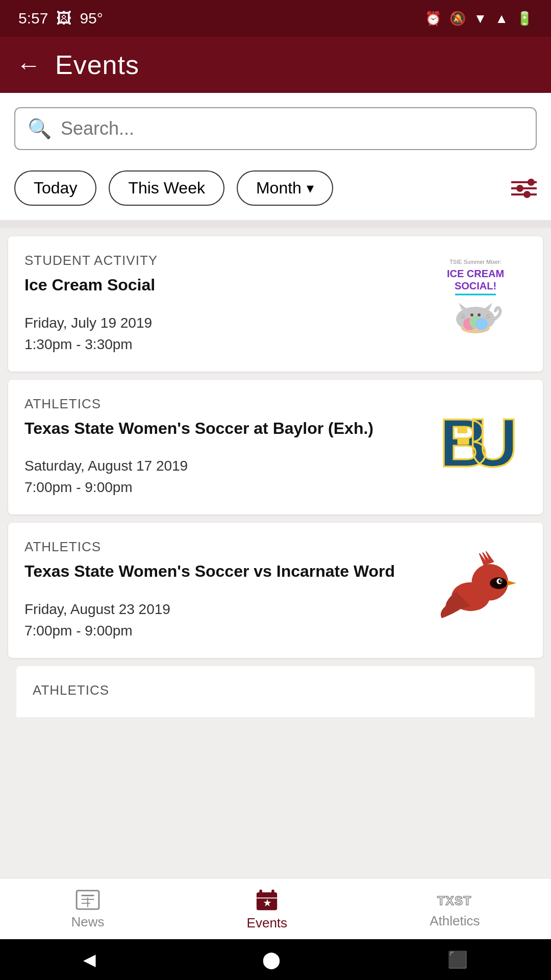 This screenshot has width=551, height=980. Describe the element at coordinates (97, 65) in the screenshot. I see `page-title: Events` at that location.